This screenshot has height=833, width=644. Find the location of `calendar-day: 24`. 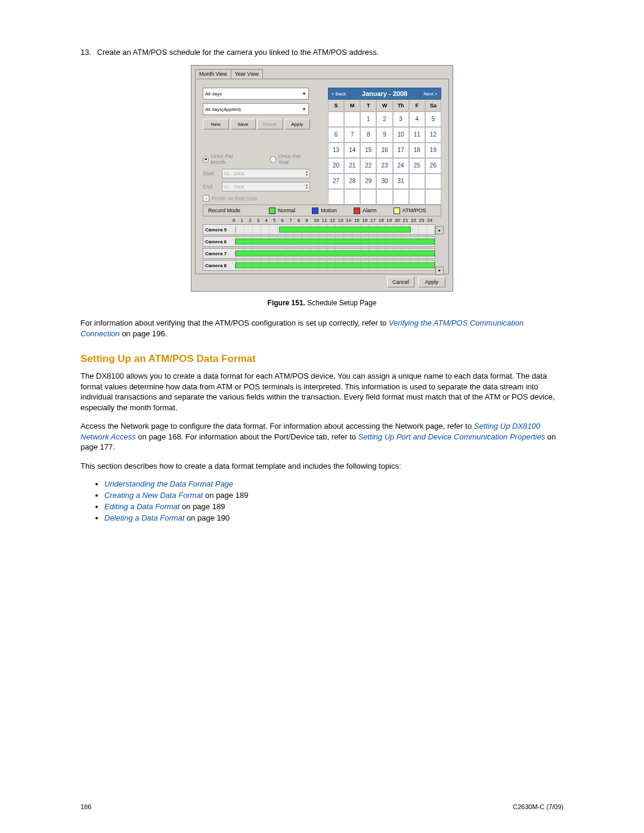

calendar-day: 24 is located at coordinates (401, 166).